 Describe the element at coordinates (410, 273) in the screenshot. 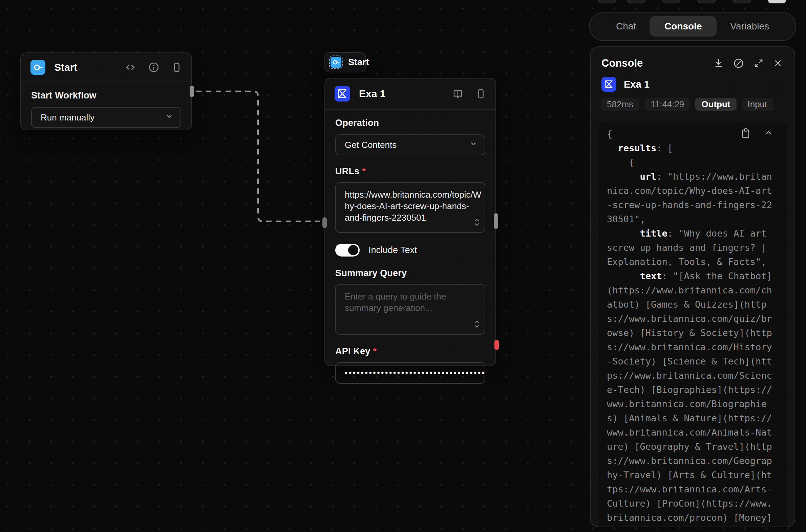

I see `summary-query-label: Summary Query` at that location.